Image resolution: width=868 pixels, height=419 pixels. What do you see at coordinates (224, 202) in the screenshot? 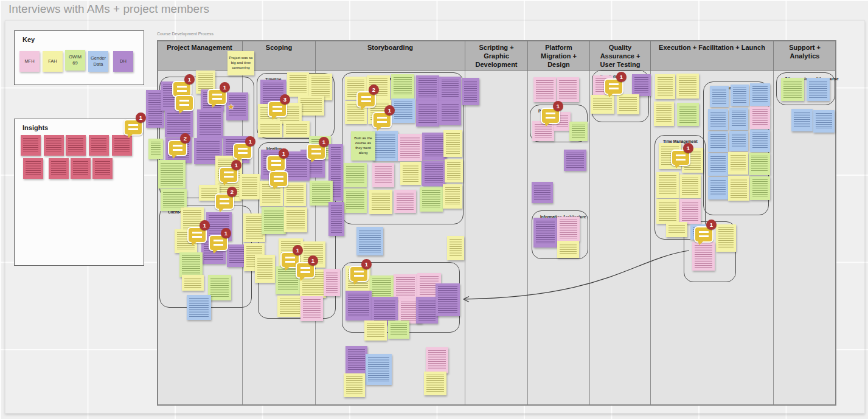
I see `comment-indicator: 2` at bounding box center [224, 202].